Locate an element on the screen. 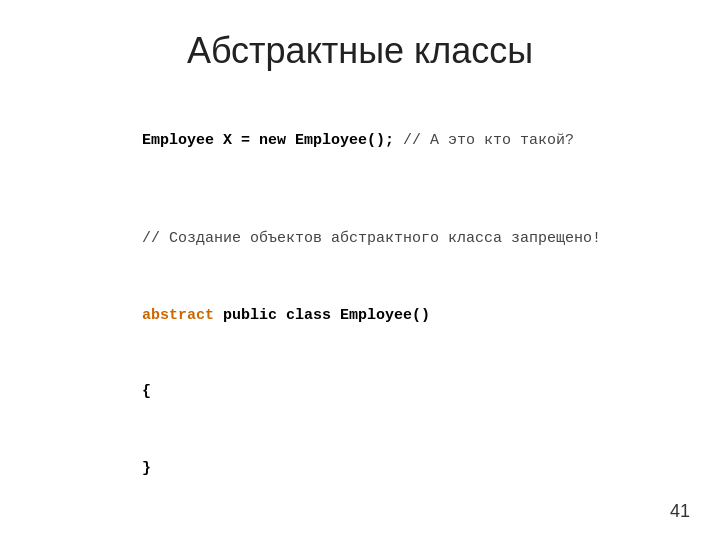 This screenshot has width=720, height=540. code-comment-1: // А это кто такой? is located at coordinates (484, 140).